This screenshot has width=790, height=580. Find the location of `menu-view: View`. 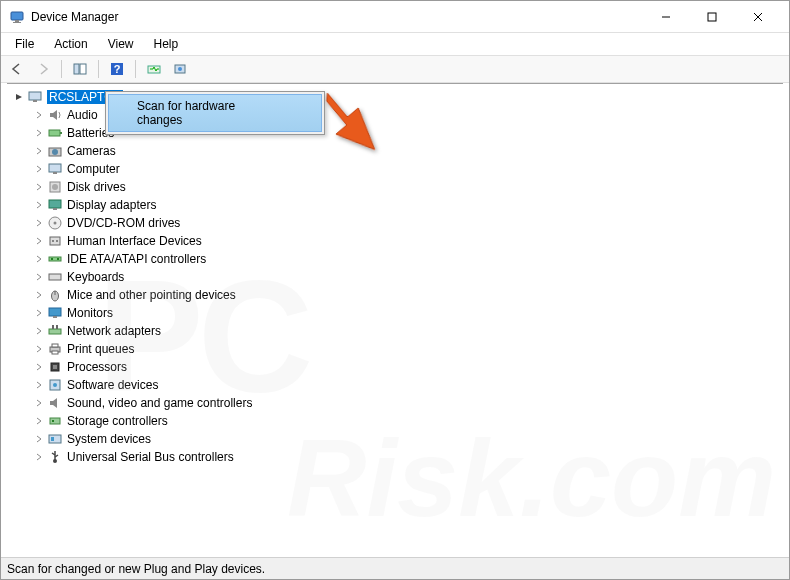

menu-view: View is located at coordinates (121, 44).